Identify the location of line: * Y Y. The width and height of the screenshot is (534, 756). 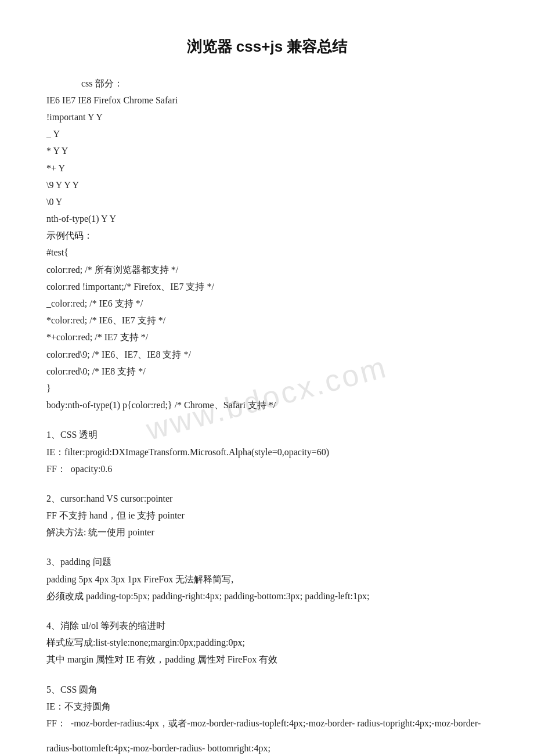
(267, 151).